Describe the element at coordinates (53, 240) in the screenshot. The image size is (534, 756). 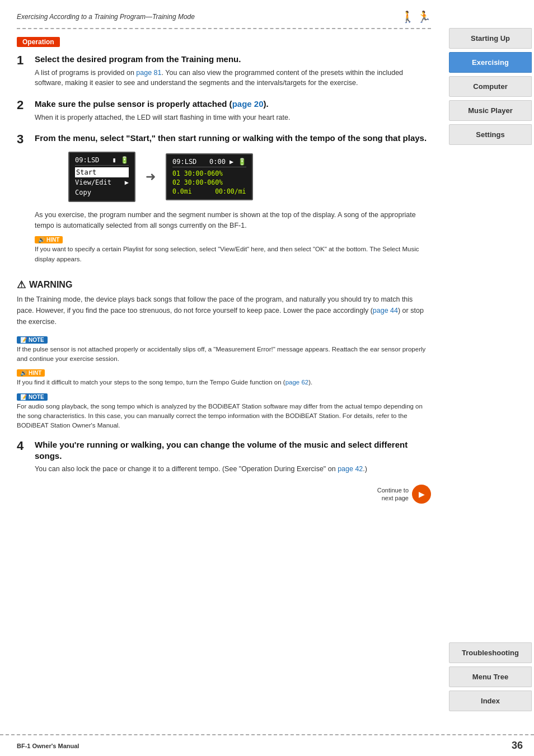
I see `hint-label-text-1: HINT` at that location.